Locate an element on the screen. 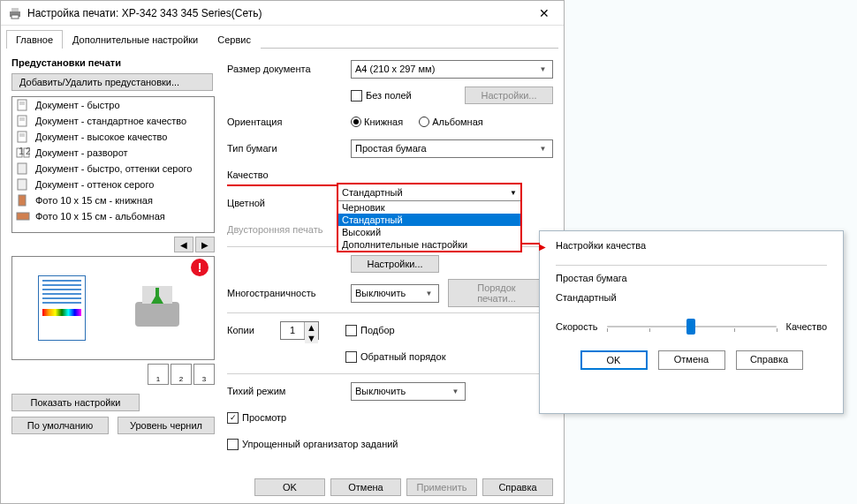 The image size is (857, 504). svg-text: 1 is located at coordinates (21, 152).